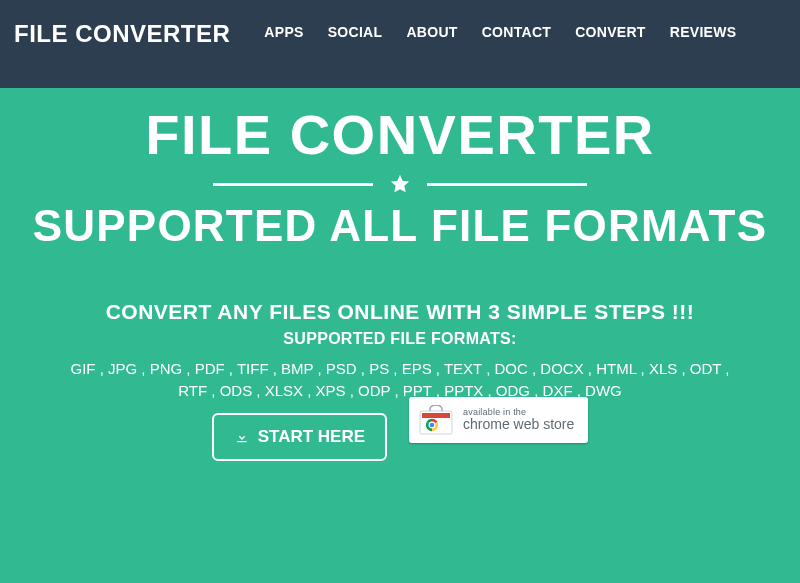  What do you see at coordinates (507, 184) in the screenshot?
I see `divider-line-right` at bounding box center [507, 184].